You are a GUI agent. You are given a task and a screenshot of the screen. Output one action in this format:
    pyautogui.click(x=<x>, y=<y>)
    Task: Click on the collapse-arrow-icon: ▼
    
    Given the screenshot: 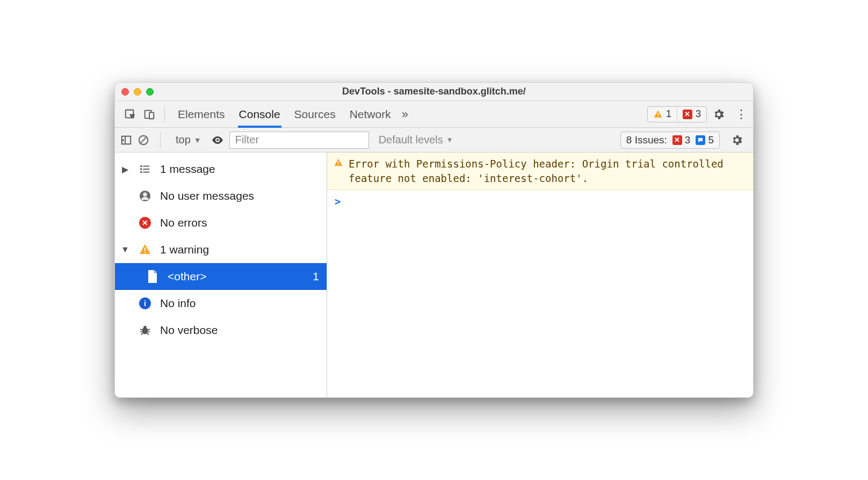 What is the action you would take?
    pyautogui.click(x=125, y=250)
    